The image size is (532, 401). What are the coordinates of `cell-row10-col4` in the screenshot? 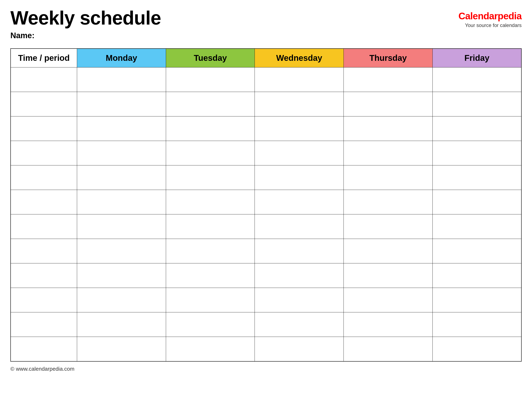 It's located at (388, 325).